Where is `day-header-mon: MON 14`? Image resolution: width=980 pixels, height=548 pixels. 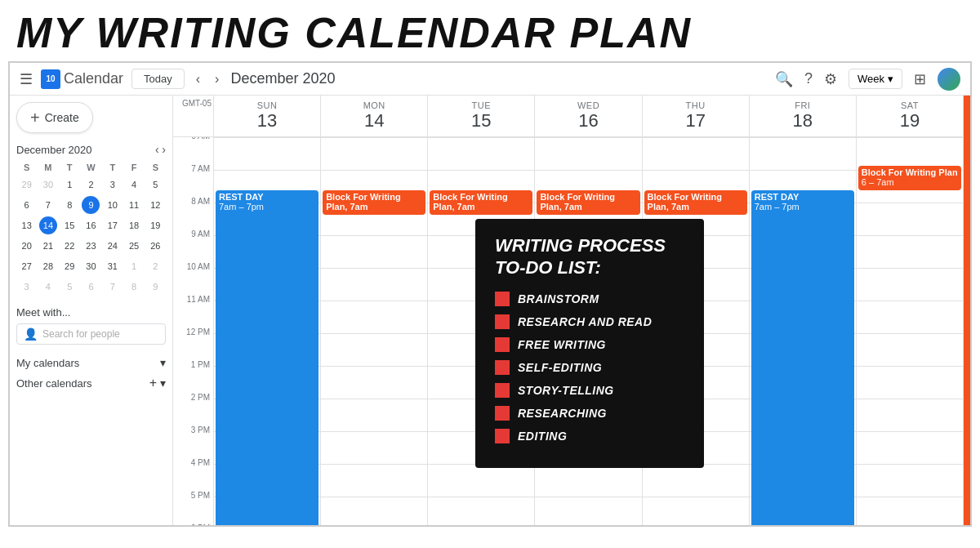 day-header-mon: MON 14 is located at coordinates (374, 116).